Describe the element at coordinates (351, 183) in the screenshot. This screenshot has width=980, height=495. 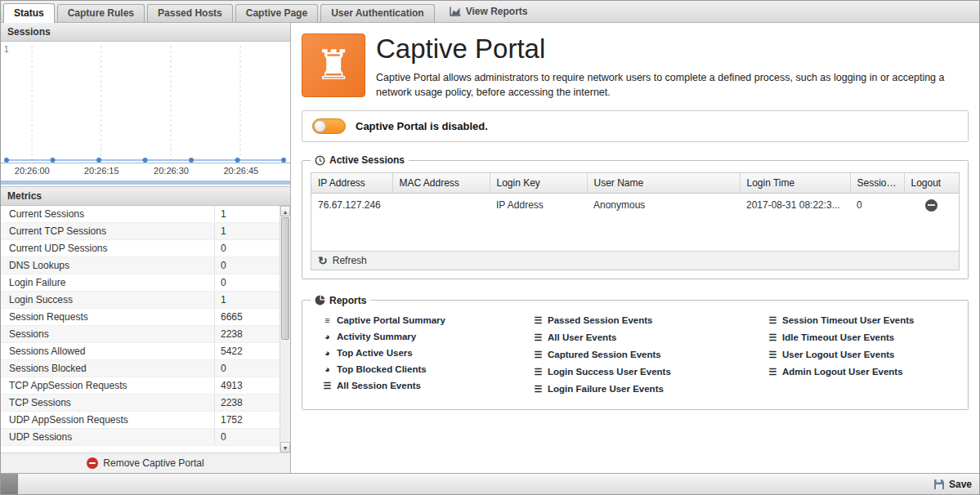
I see `column-header-ip-address: IP Address` at that location.